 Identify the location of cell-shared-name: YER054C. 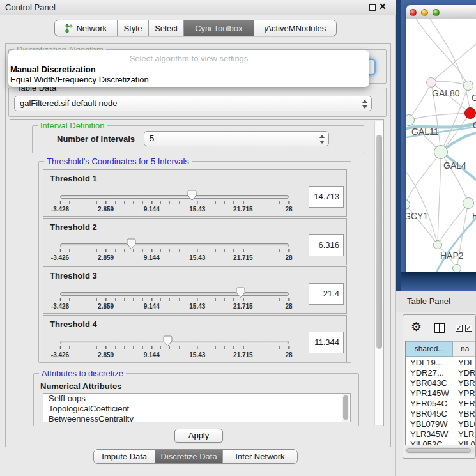
(429, 404).